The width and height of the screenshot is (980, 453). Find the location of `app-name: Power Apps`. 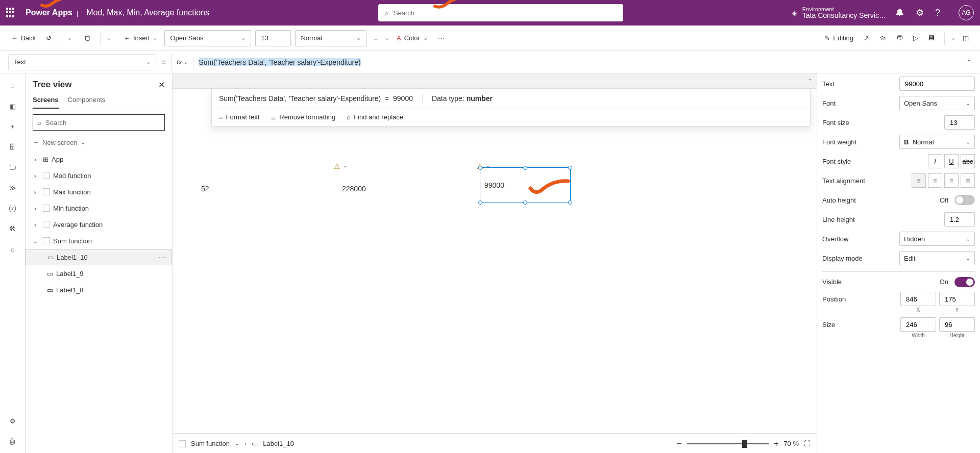

app-name: Power Apps is located at coordinates (49, 13).